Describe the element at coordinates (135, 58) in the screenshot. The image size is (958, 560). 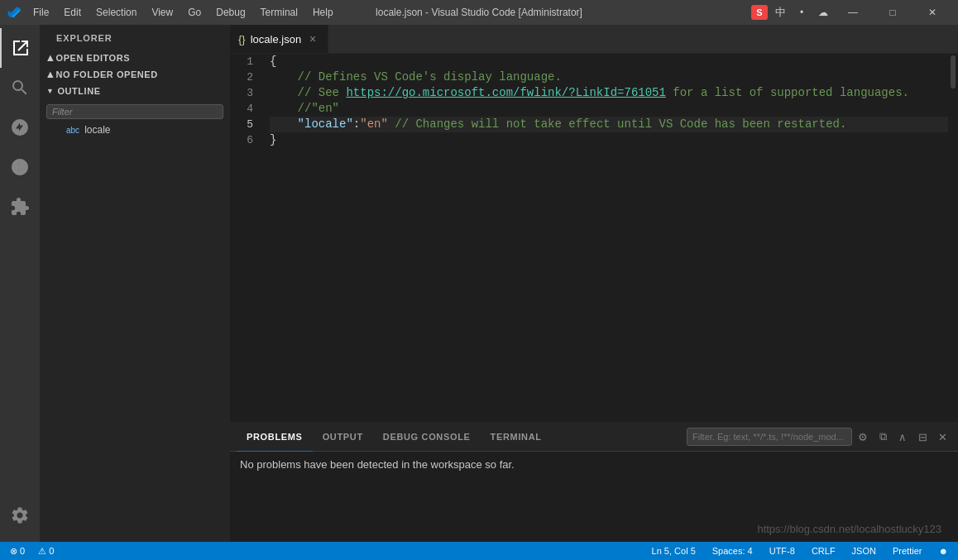
I see `sidebar-header-open-editors: ▶ Open Editors` at that location.